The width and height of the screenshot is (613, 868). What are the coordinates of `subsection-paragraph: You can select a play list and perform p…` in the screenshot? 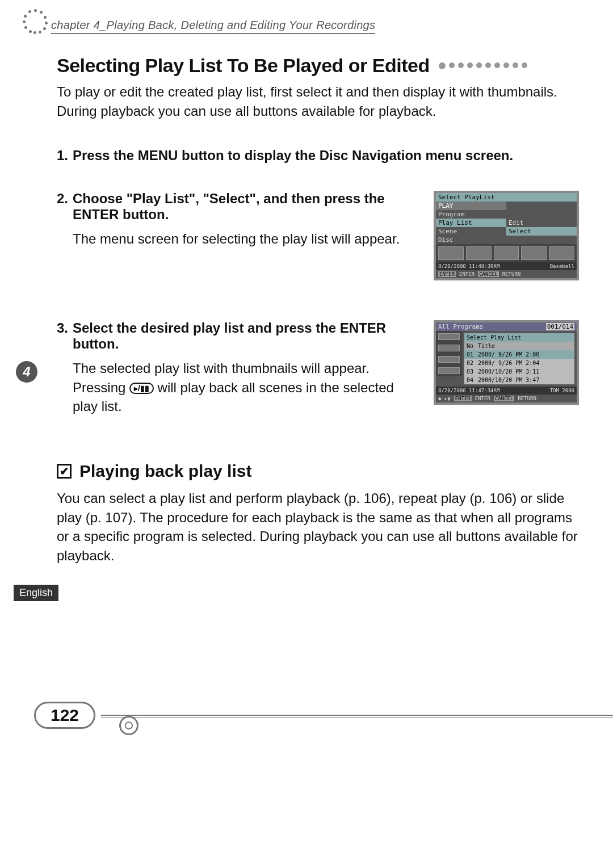 It's located at (318, 527).